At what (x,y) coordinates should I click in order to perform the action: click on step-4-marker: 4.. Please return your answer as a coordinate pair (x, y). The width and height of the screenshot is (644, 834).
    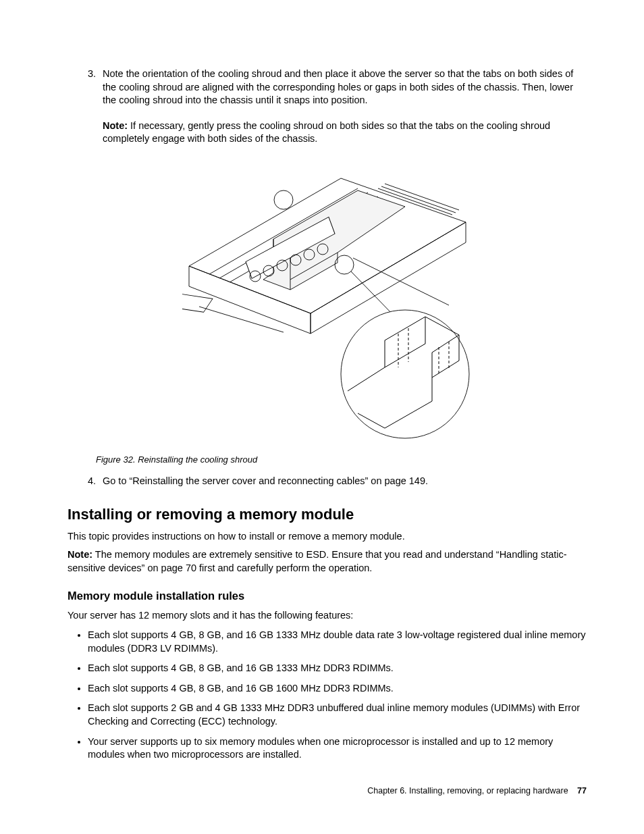
    Looking at the image, I should click on (85, 481).